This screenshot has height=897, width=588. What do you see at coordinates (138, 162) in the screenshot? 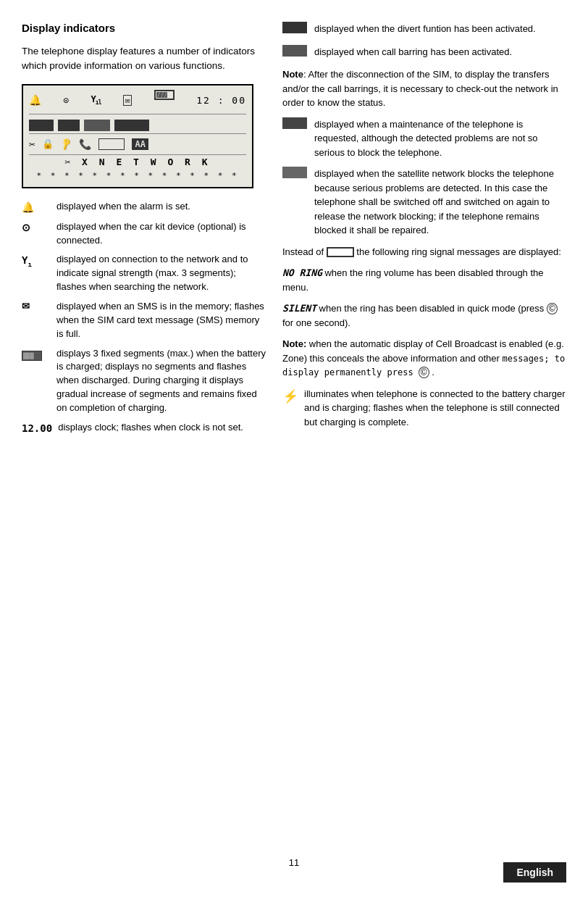
I see `display-row4: ✂ X N E T W O R K` at bounding box center [138, 162].